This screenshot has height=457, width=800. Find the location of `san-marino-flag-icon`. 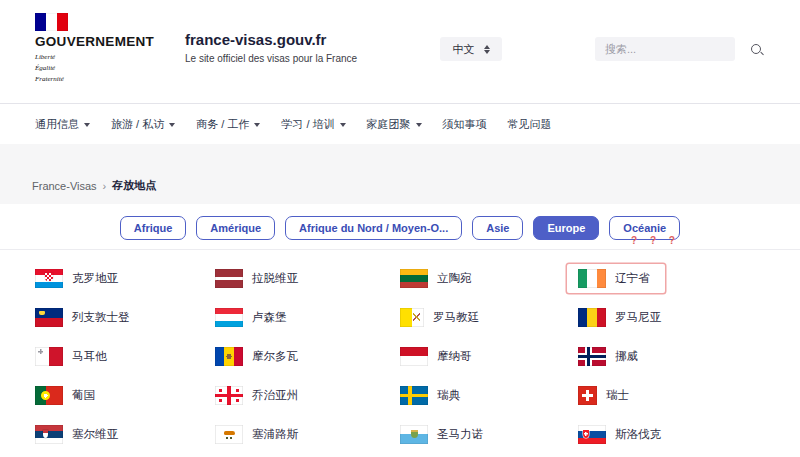

san-marino-flag-icon is located at coordinates (414, 434).